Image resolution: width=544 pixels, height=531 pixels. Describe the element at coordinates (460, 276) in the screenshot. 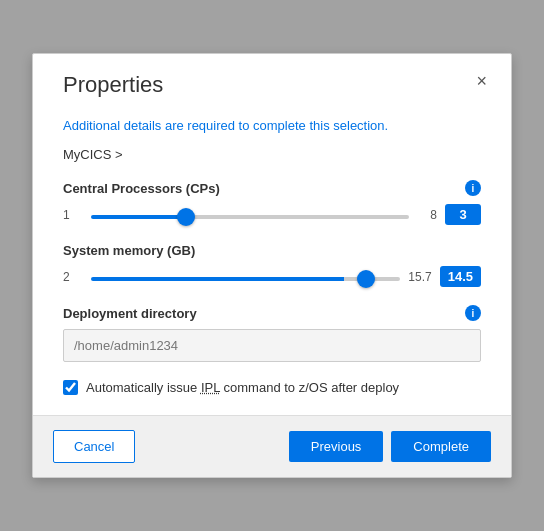

I see `memory-value: 14.5` at that location.